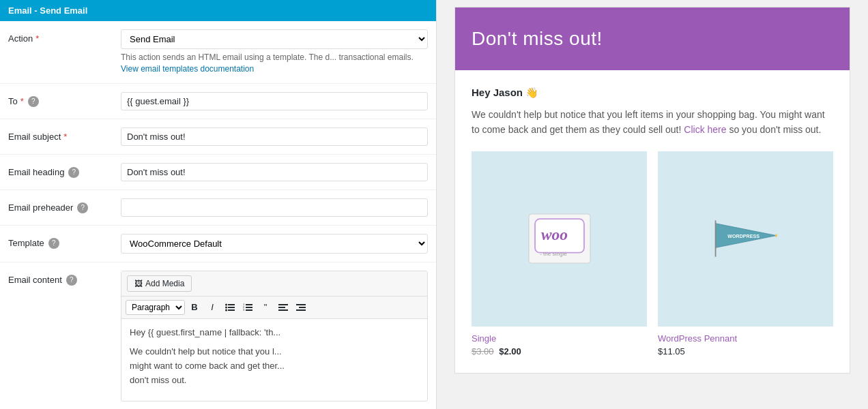 The width and height of the screenshot is (868, 409). Describe the element at coordinates (37, 38) in the screenshot. I see `required-star: *` at that location.